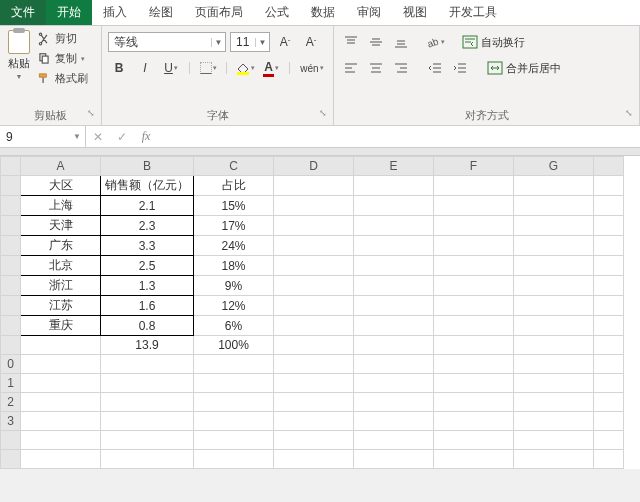 The height and width of the screenshot is (502, 640). I want to click on clipboard-launcher: ⤡, so click(91, 113).